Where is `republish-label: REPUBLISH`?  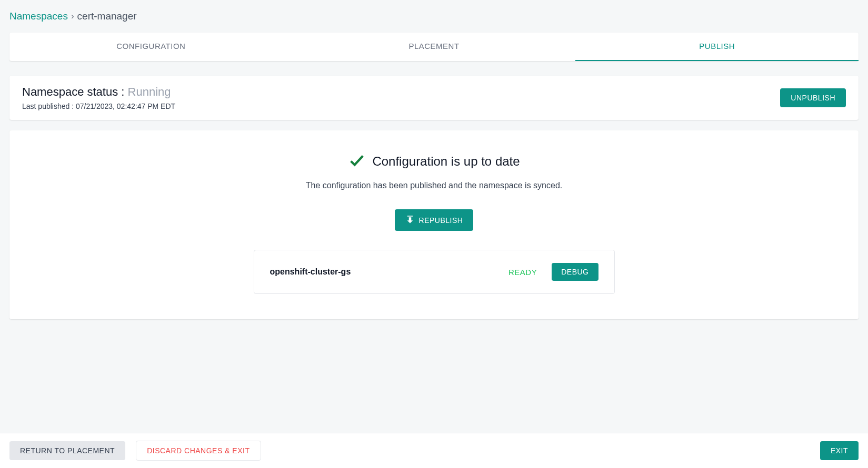 republish-label: REPUBLISH is located at coordinates (441, 220).